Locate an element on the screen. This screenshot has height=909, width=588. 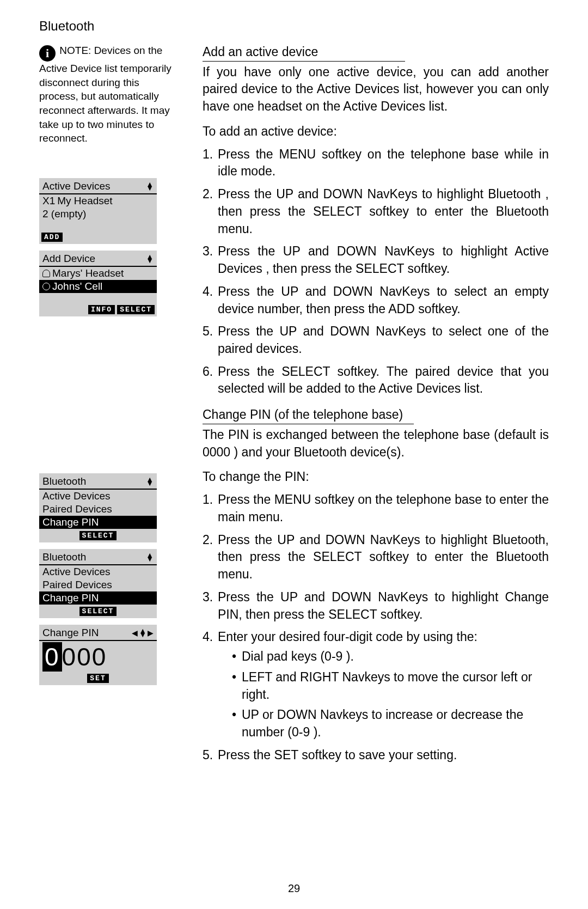
pin-first-digit: 0 is located at coordinates (52, 657).